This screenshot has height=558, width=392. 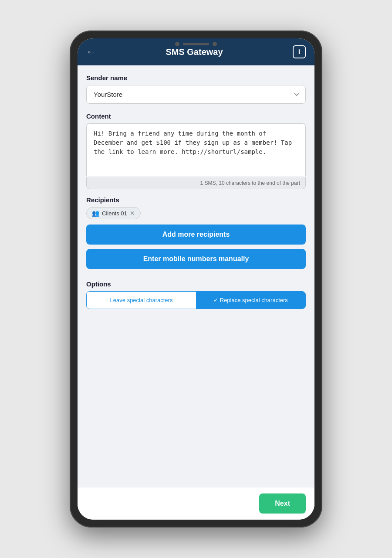 What do you see at coordinates (196, 235) in the screenshot?
I see `add-recipients-button: Add more recipients` at bounding box center [196, 235].